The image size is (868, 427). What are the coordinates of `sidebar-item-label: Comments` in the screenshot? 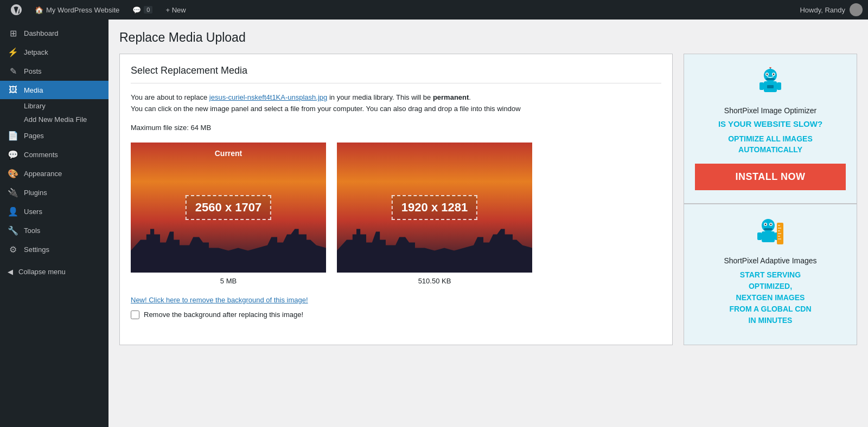 It's located at (41, 155).